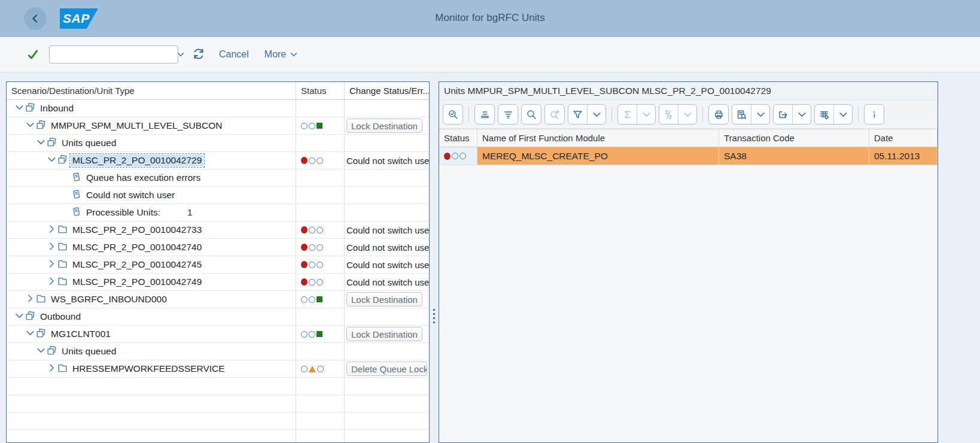 The height and width of the screenshot is (443, 980). I want to click on filter-menu-button, so click(596, 114).